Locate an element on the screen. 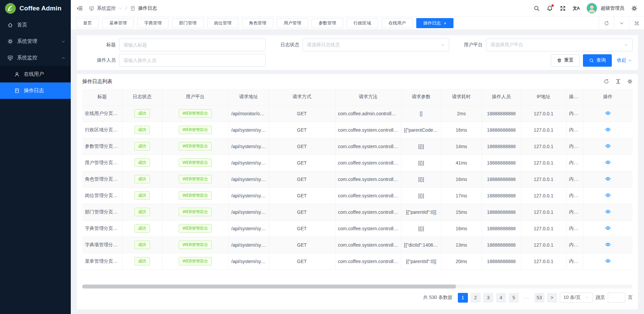  page-button: 1 is located at coordinates (463, 298).